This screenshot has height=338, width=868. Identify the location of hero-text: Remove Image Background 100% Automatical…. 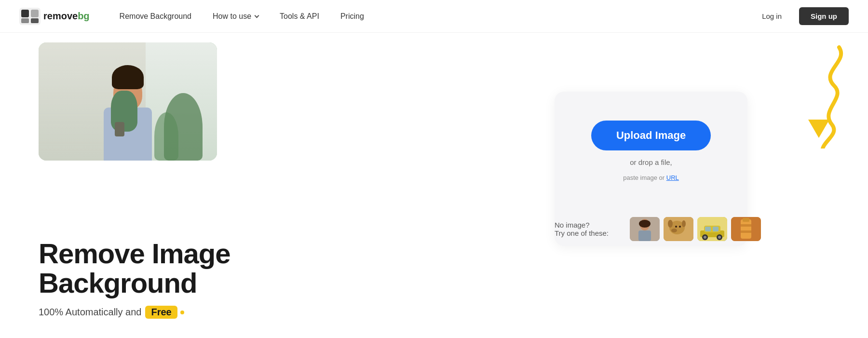
(134, 279).